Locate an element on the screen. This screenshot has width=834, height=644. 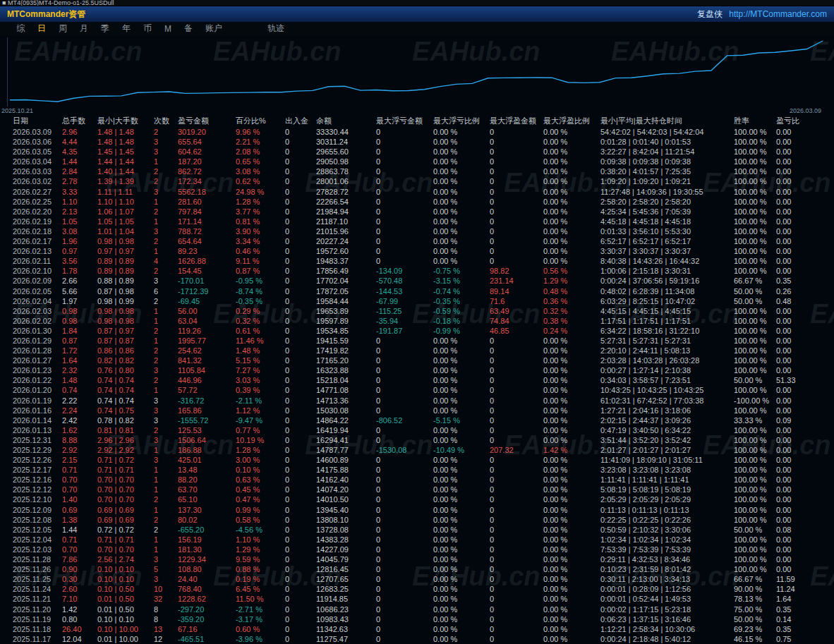
table-row: 2025.11.190.800.10 | 0.108-359.20-3.17 %… is located at coordinates (417, 619).